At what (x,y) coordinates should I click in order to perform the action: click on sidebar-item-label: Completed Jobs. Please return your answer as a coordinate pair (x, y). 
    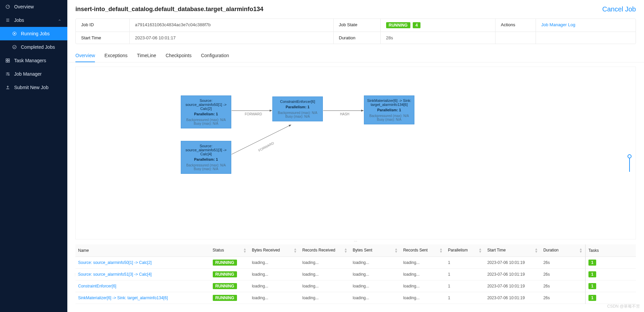
    Looking at the image, I should click on (38, 47).